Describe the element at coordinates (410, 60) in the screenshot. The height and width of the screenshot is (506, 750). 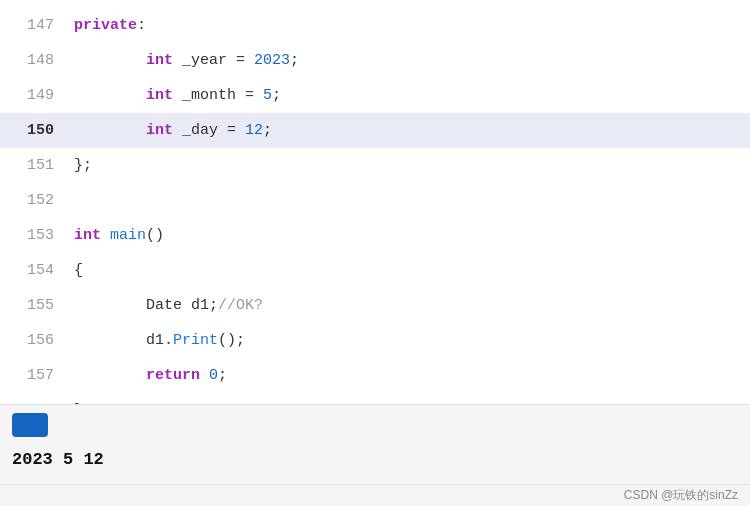
I see `line-content: int _year = 2023;` at that location.